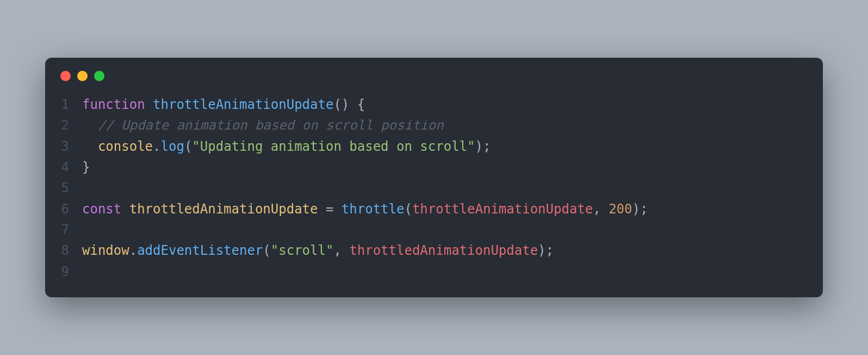 This screenshot has height=355, width=868. Describe the element at coordinates (365, 167) in the screenshot. I see `code-line: }` at that location.